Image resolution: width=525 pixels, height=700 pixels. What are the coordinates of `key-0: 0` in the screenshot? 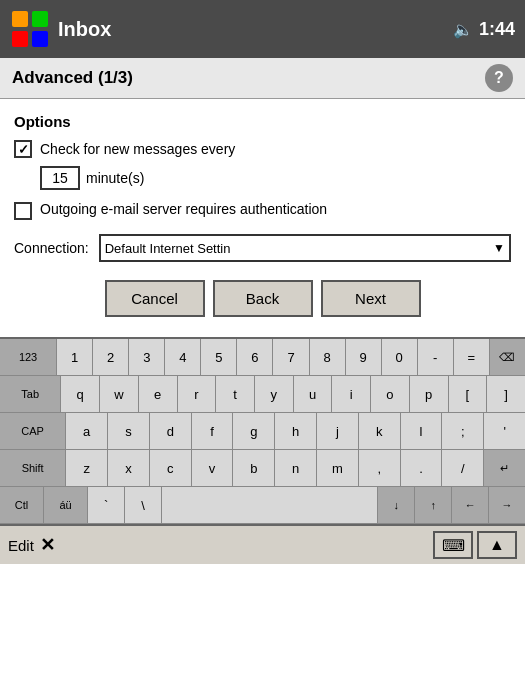 It's located at (400, 357).